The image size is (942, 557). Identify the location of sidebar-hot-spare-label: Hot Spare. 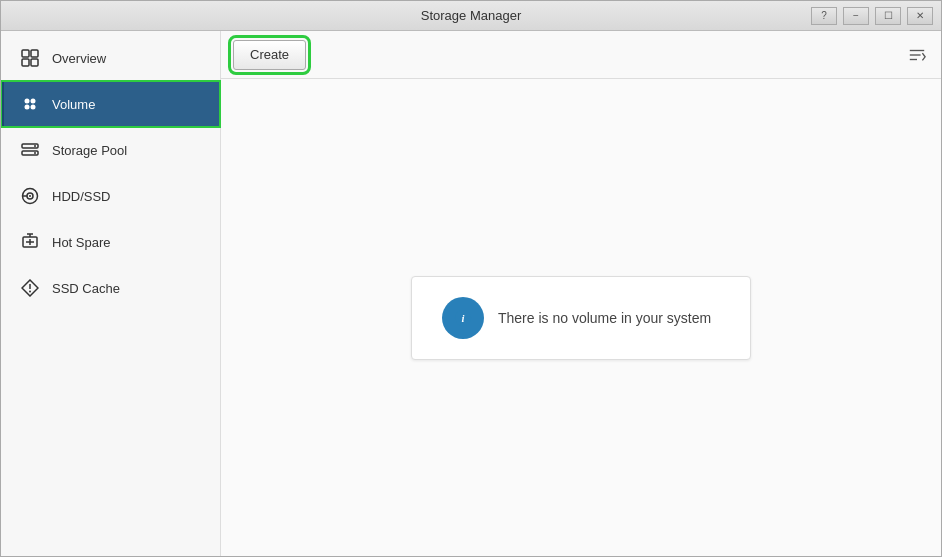
(82, 242).